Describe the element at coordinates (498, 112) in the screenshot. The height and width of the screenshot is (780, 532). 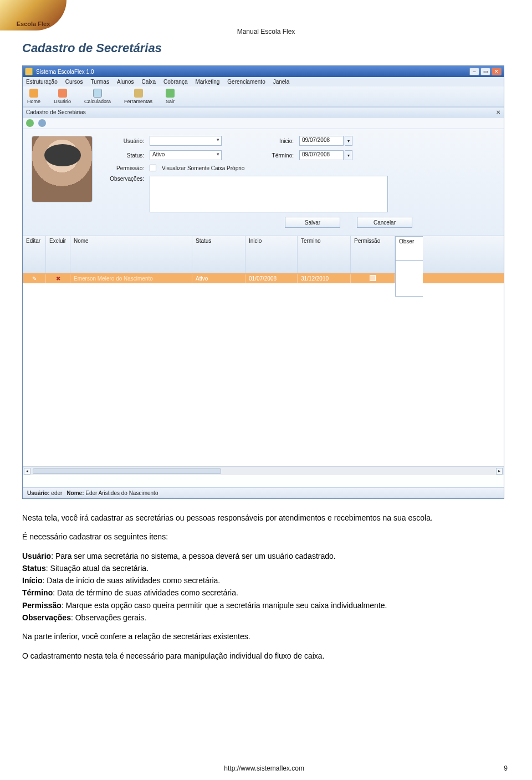
I see `child-close-button: ✕` at that location.